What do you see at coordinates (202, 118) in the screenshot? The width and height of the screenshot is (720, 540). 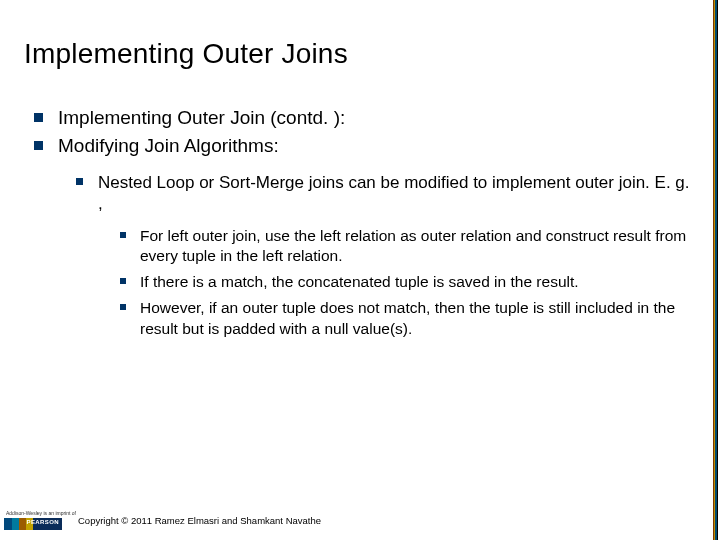 I see `lvl1-text: Implementing Outer Join (contd. ):` at bounding box center [202, 118].